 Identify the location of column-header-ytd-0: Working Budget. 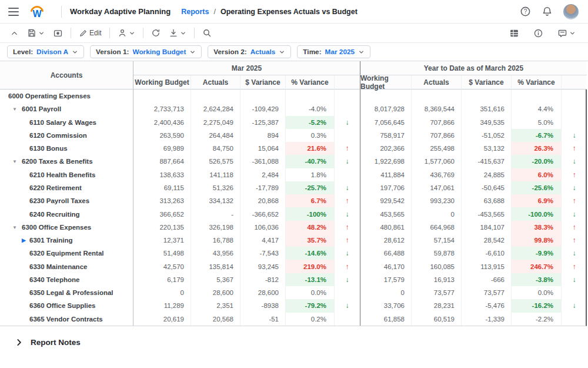
(386, 82).